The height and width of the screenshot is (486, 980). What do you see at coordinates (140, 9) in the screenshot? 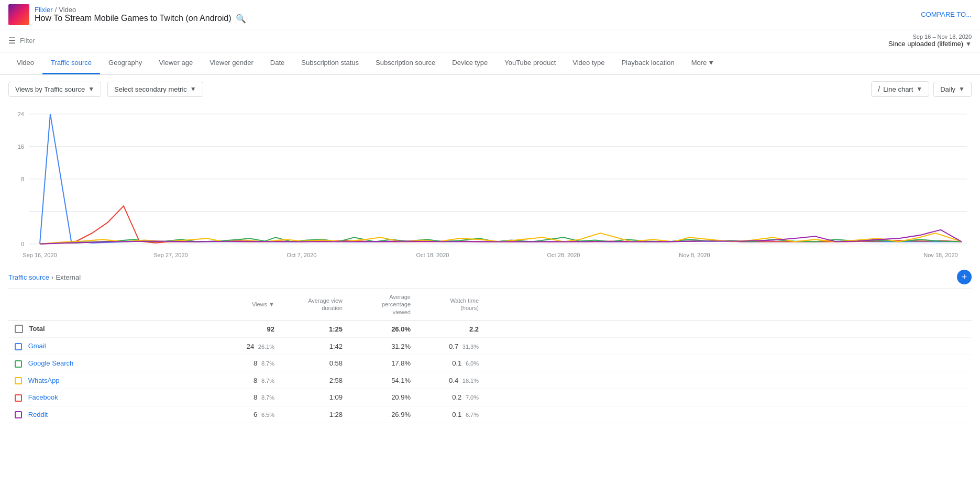
I see `breadcrumb: Flixier / Video` at bounding box center [140, 9].